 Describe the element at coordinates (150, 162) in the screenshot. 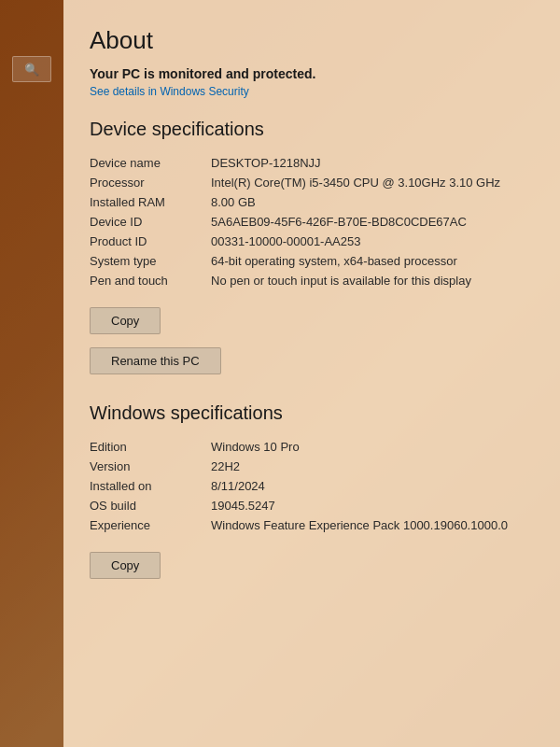

I see `spec-label: Device name` at that location.